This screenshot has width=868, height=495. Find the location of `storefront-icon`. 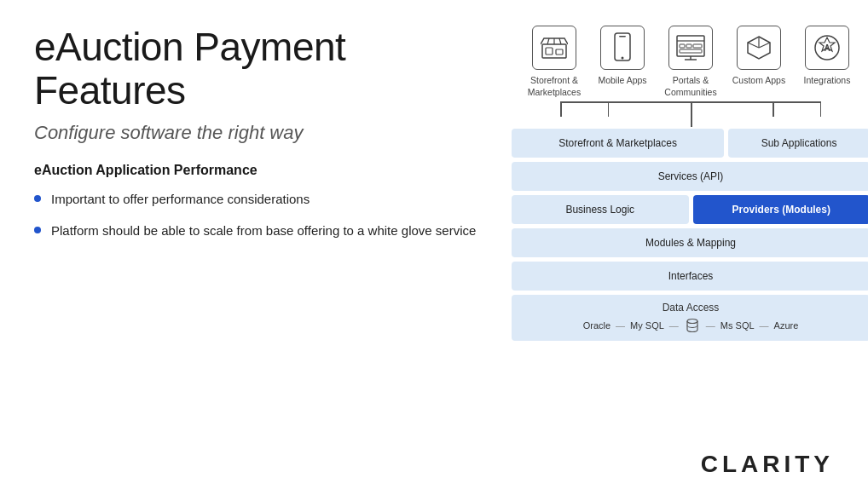

storefront-icon is located at coordinates (554, 48).